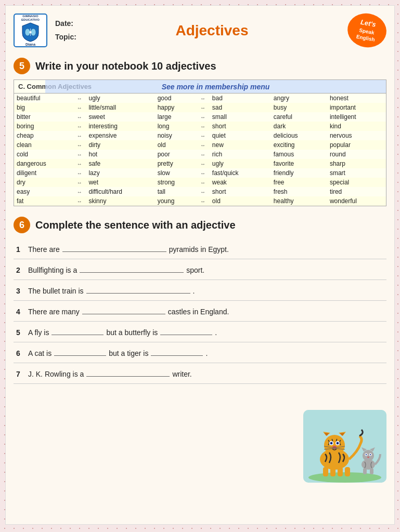 This screenshot has height=532, width=400. Describe the element at coordinates (298, 164) in the screenshot. I see `adj-word: favorite` at that location.